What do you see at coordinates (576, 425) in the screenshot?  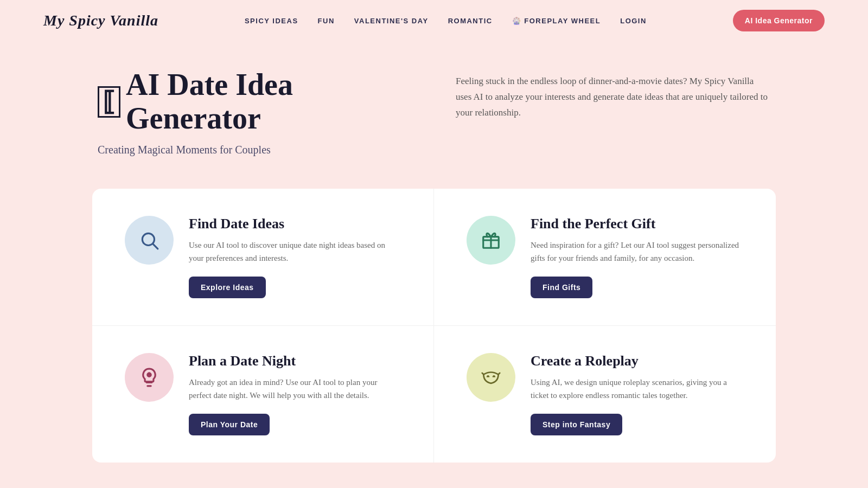 I see `step-into-fantasy-button: Step into Fantasy` at bounding box center [576, 425].